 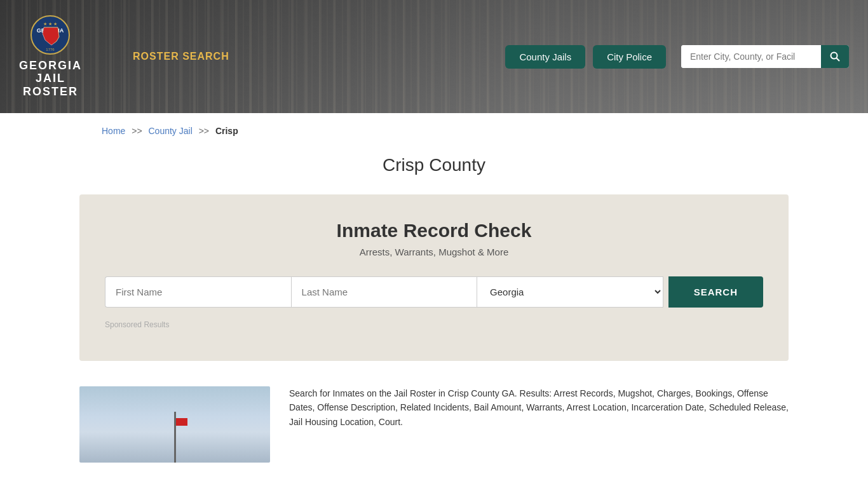 What do you see at coordinates (570, 292) in the screenshot?
I see `state-select: Georgia Alabama Florida Tennessee` at bounding box center [570, 292].